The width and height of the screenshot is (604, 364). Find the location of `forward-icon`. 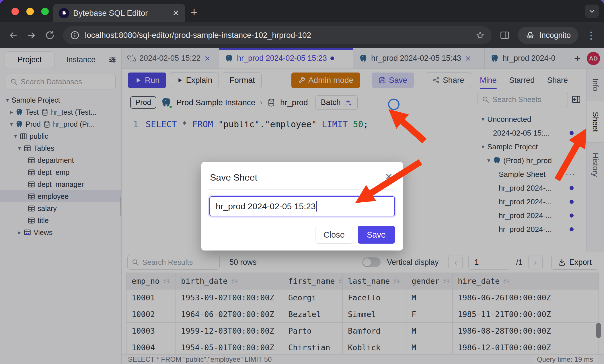

forward-icon is located at coordinates (32, 35).